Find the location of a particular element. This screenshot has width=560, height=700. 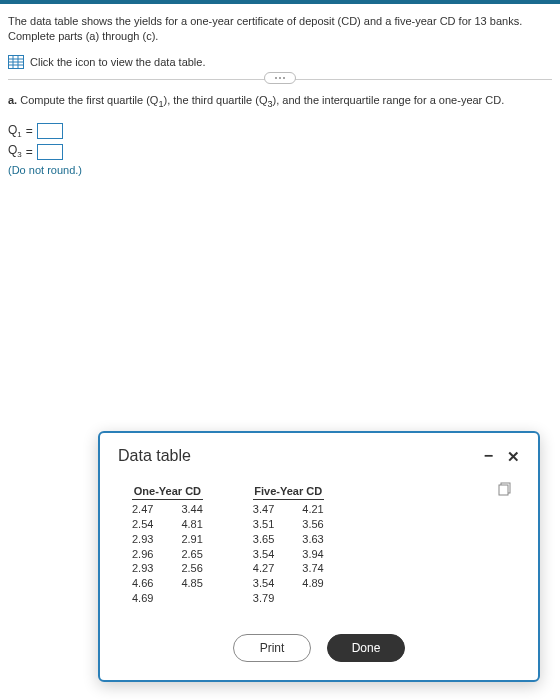

five-year-group: Five-Year CD 3.473.513.653.544.273.543.7… is located at coordinates (288, 546).